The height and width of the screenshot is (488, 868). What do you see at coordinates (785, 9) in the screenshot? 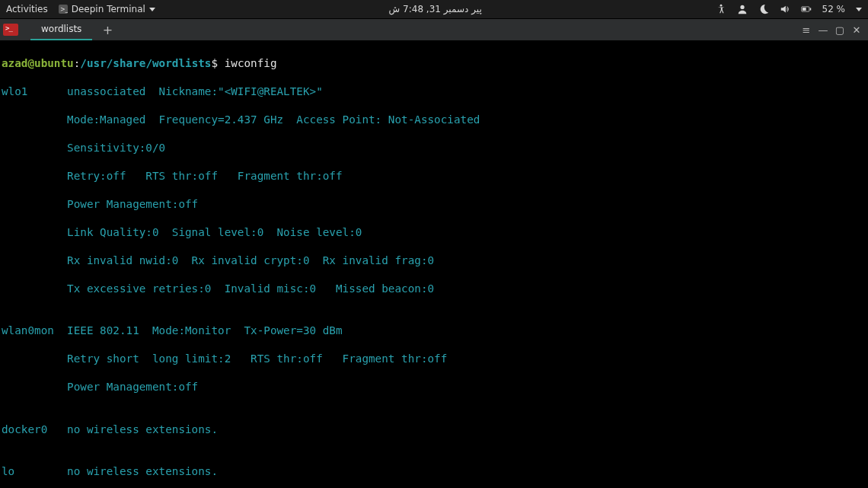
I see `volume-icon` at bounding box center [785, 9].